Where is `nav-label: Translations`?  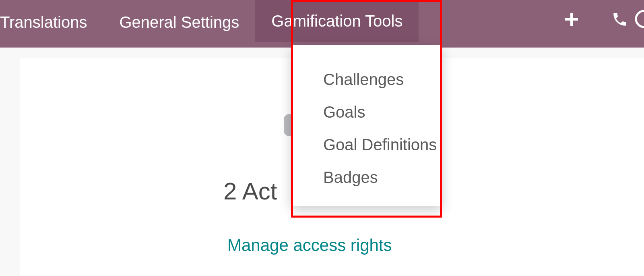
nav-label: Translations is located at coordinates (43, 23).